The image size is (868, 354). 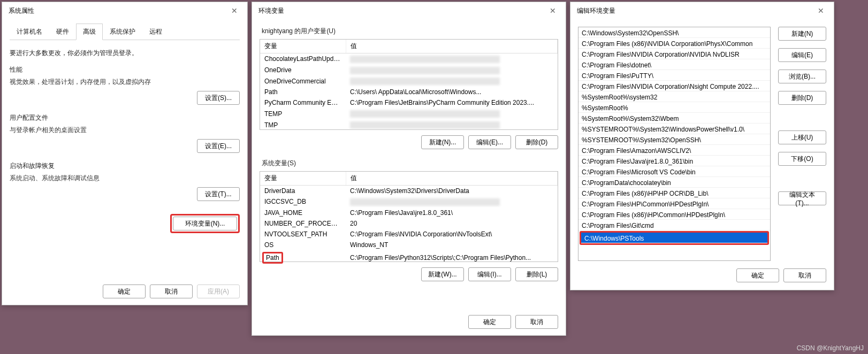 What do you see at coordinates (443, 274) in the screenshot?
I see `sys-new-button: 新建(W)...` at bounding box center [443, 274].